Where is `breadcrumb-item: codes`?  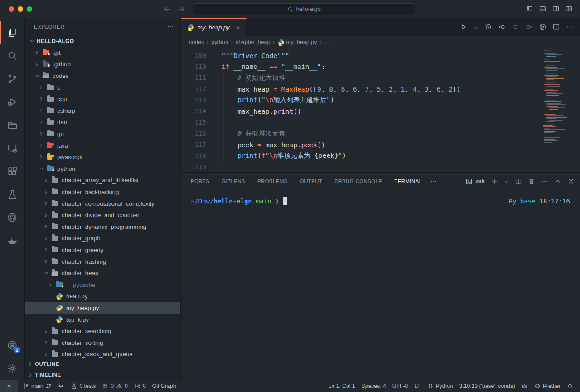
breadcrumb-item: codes is located at coordinates (197, 42).